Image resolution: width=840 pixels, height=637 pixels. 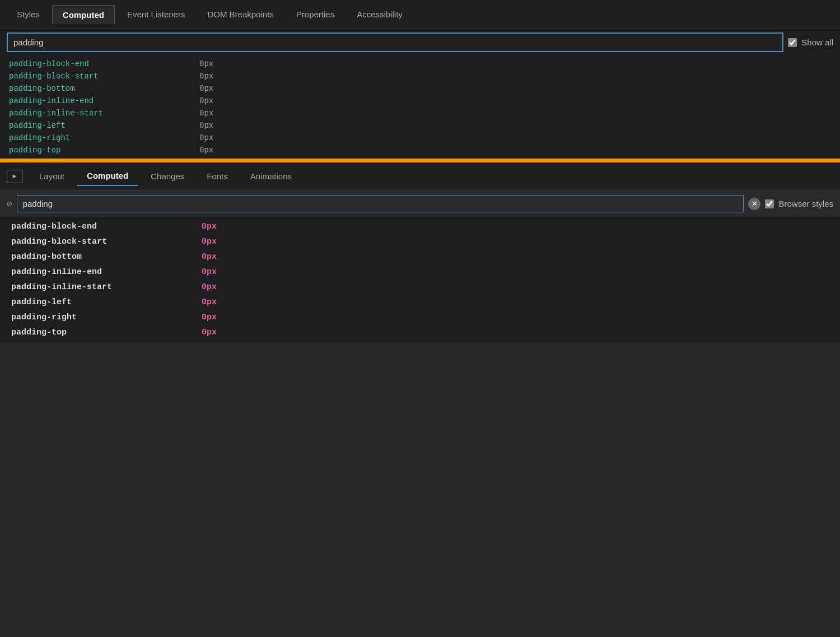 What do you see at coordinates (28, 15) in the screenshot?
I see `tab-styles: Styles` at bounding box center [28, 15].